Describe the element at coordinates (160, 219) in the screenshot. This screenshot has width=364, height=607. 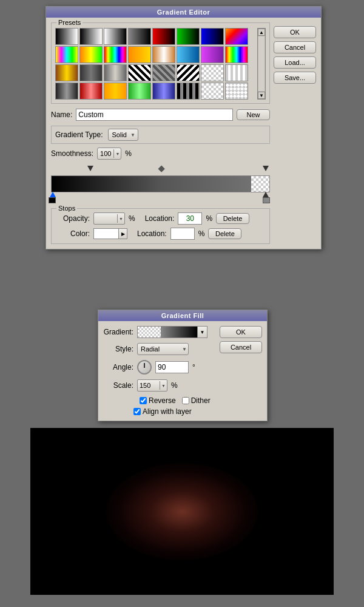
I see `opacity-row: Opacity: ▼ % Location: % Delete` at that location.